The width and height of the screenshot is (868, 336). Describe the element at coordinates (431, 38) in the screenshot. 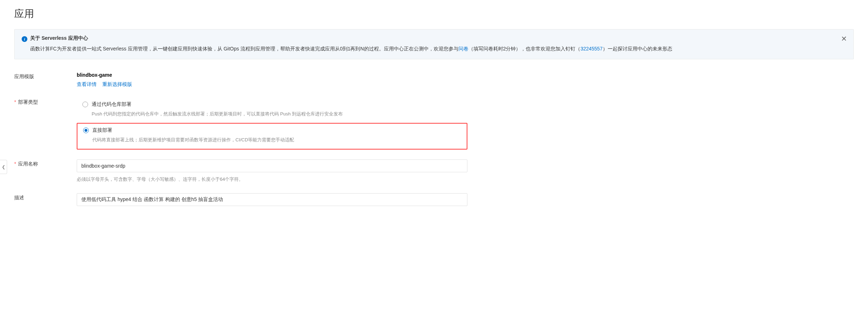

I see `banner-title: 关于 Serverless 应用中心` at that location.